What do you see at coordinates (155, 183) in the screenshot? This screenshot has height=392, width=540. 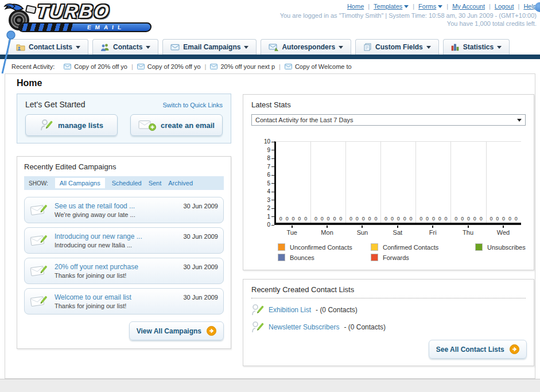 I see `filter-sent: Sent` at bounding box center [155, 183].